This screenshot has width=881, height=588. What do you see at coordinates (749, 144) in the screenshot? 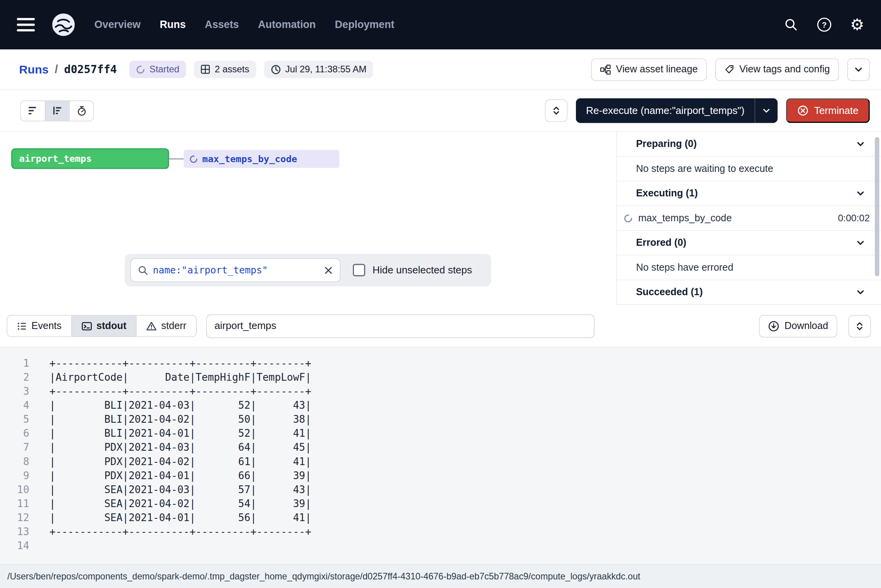
I see `section-header-preparing: Preparing (0)` at bounding box center [749, 144].